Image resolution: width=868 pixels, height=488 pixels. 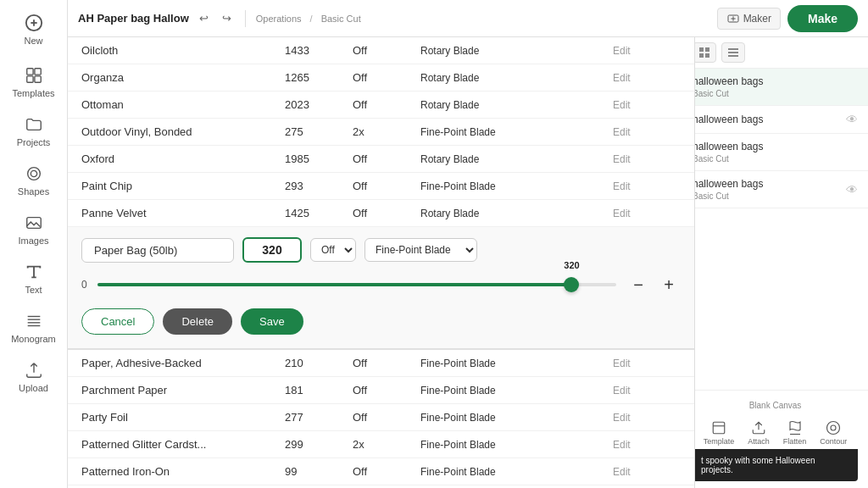 I want to click on rp-item-text: halloween bags Basic Cut, so click(x=727, y=86).